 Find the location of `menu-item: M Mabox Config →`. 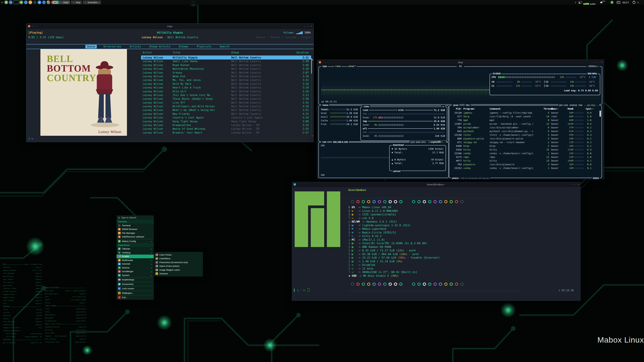

menu-item: M Mabox Config → is located at coordinates (135, 241).